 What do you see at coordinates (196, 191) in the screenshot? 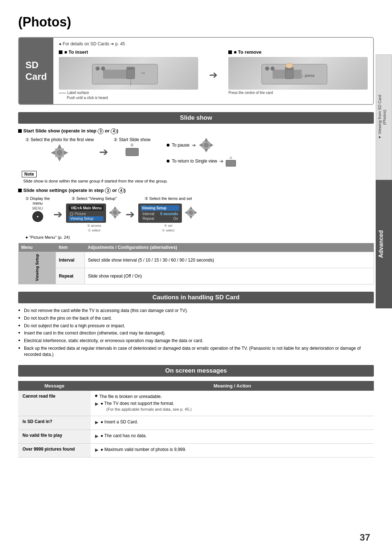
I see `settings-title: Slide show settings (operate in step 3 o…` at bounding box center [196, 191].